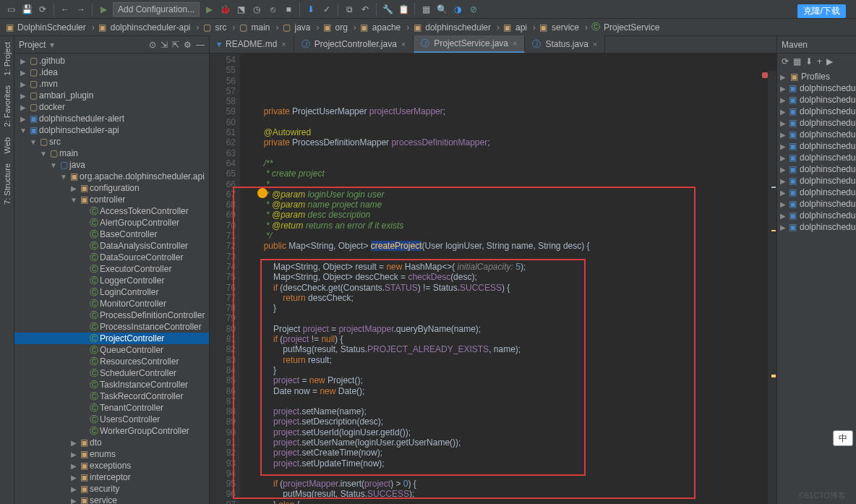 This screenshot has width=856, height=504. Describe the element at coordinates (111, 396) in the screenshot. I see `tree-node: ⒸTaskRecordController` at that location.